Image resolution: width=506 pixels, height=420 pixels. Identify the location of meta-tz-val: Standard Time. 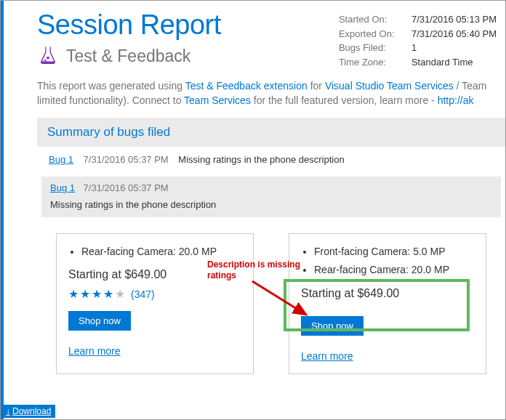
(442, 62).